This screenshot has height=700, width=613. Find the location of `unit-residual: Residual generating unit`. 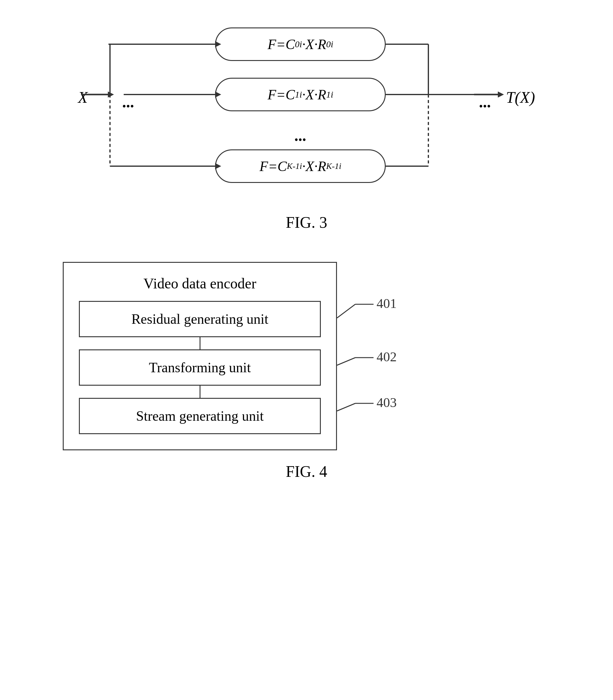

unit-residual: Residual generating unit is located at coordinates (200, 319).